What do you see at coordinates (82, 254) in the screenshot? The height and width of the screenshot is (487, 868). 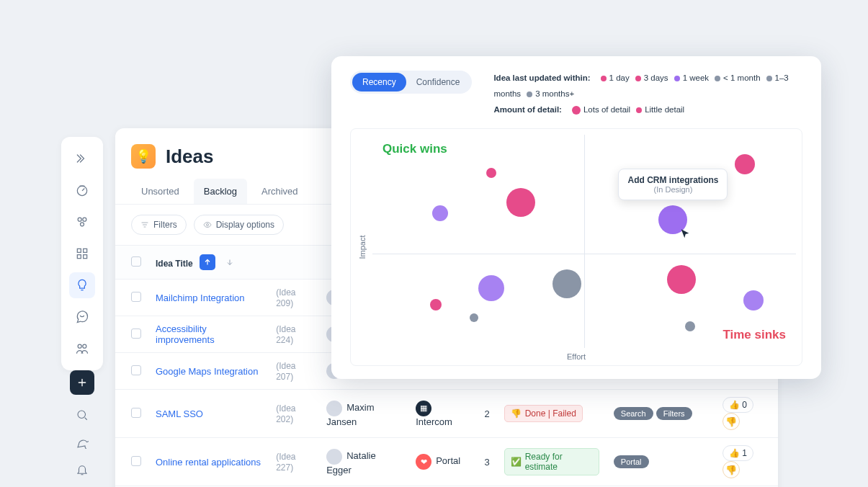 I see `grid-icon` at bounding box center [82, 254].